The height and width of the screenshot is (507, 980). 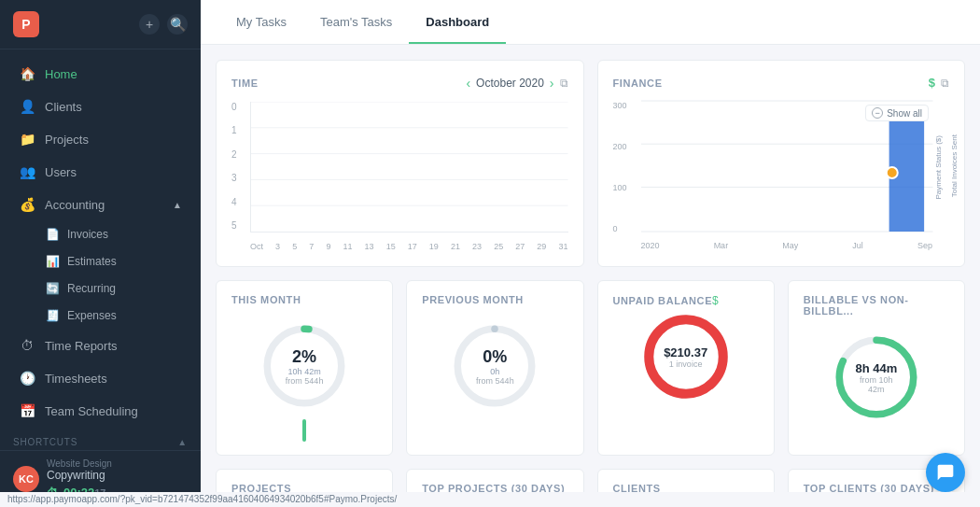 What do you see at coordinates (245, 83) in the screenshot?
I see `time-card-title: TIME` at bounding box center [245, 83].